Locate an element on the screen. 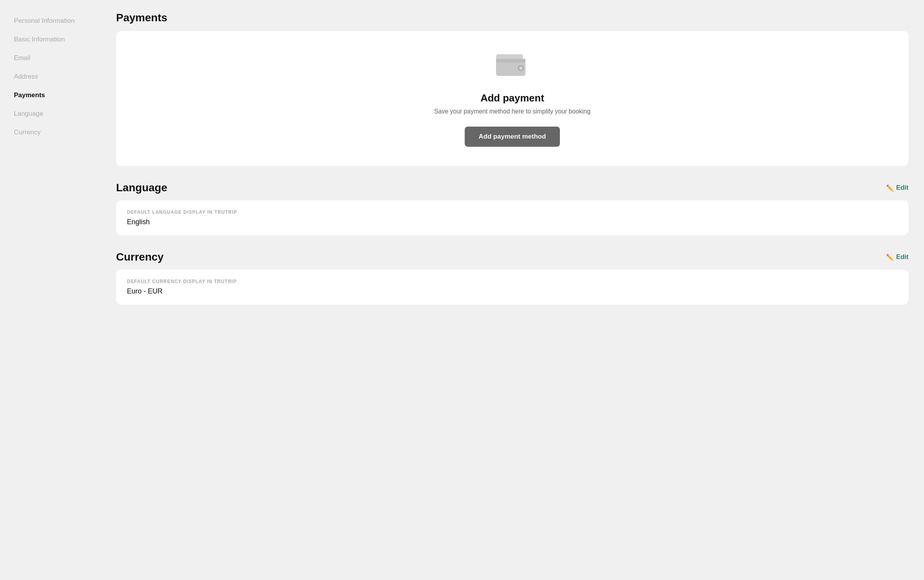 The width and height of the screenshot is (924, 580). language-section-header: Language ✏️ Edit is located at coordinates (512, 188).